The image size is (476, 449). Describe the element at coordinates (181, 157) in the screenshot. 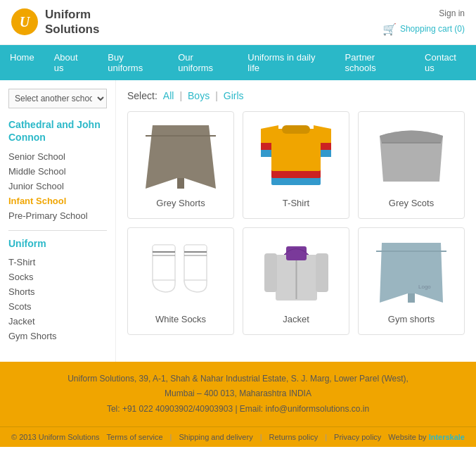

I see `product-image-grey-shorts` at that location.